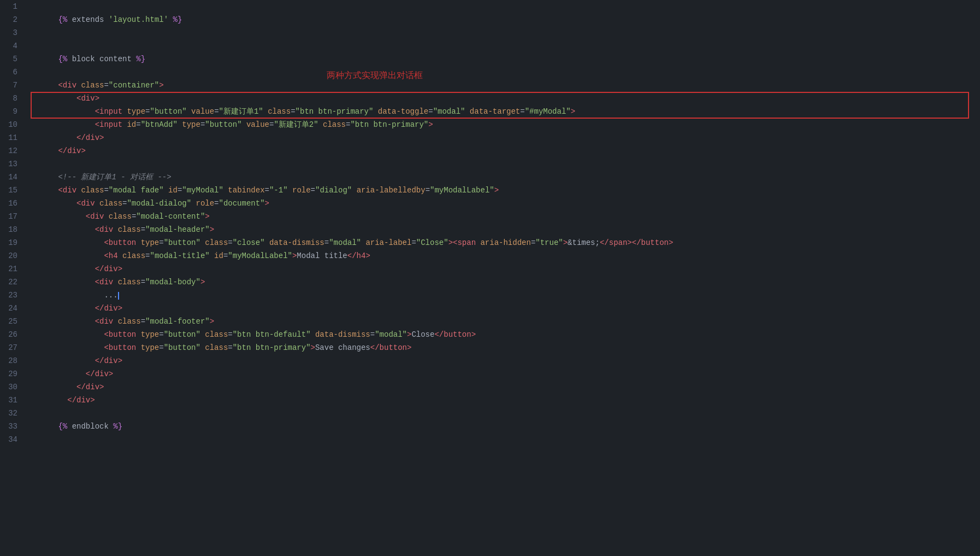 Image resolution: width=980 pixels, height=556 pixels. I want to click on line-num-7: 7, so click(13, 85).